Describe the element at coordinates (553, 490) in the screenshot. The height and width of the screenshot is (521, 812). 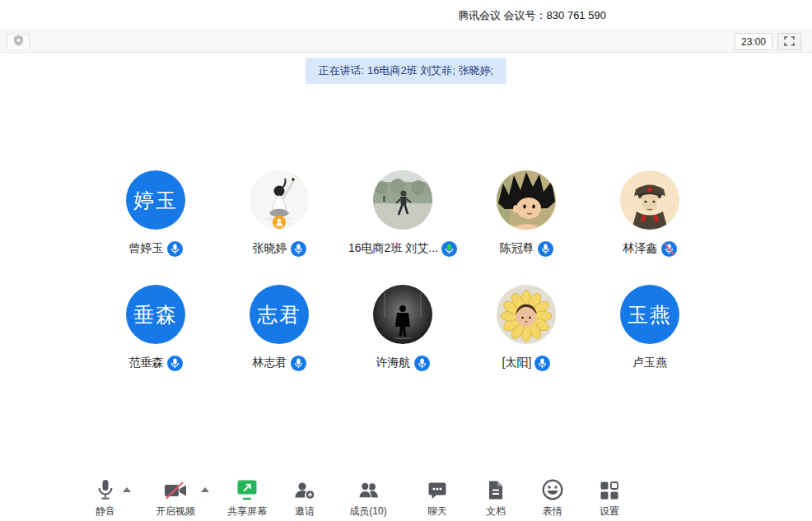
I see `emoji-smile-icon` at that location.